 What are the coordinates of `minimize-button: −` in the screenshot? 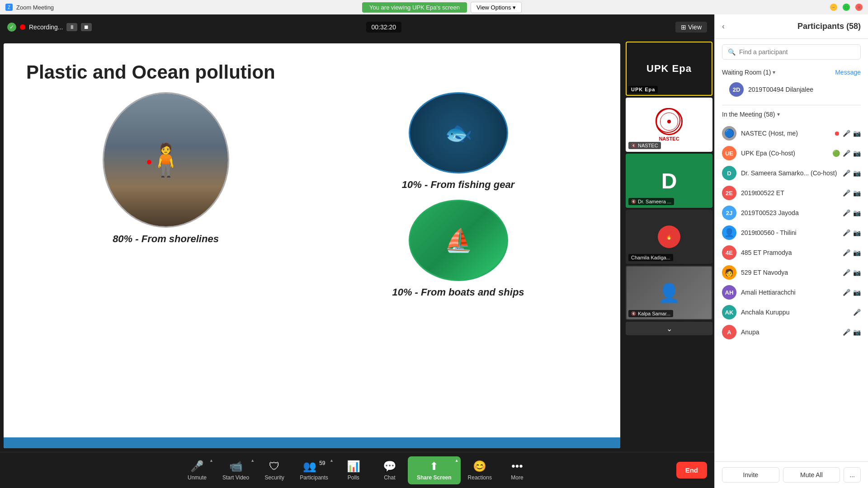 It's located at (834, 7).